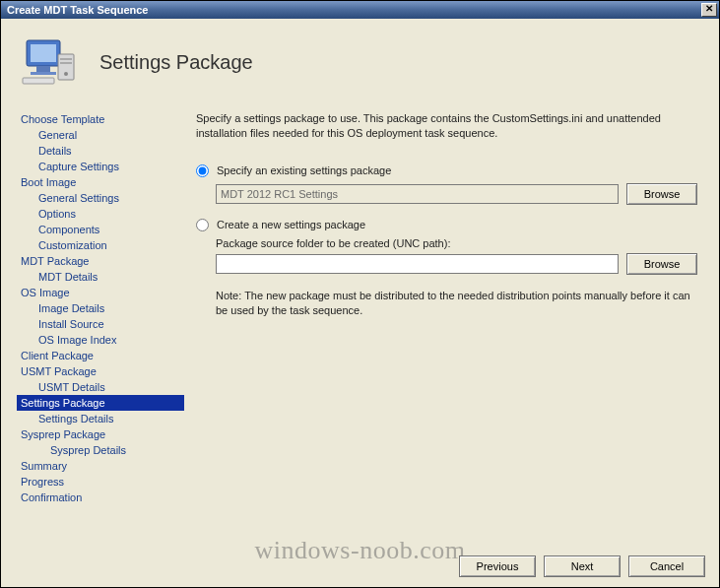  Describe the element at coordinates (100, 229) in the screenshot. I see `nav-components: Components` at that location.